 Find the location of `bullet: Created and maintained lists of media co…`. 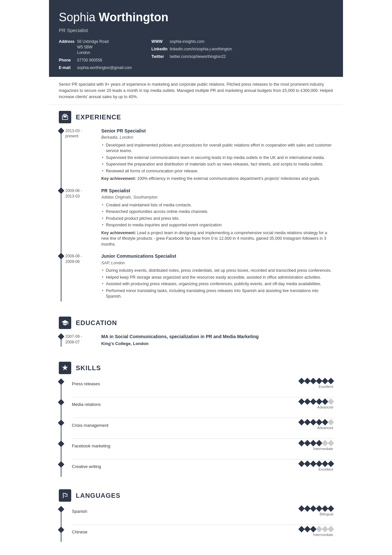

bullet: Created and maintained lists of media co… is located at coordinates (217, 205).